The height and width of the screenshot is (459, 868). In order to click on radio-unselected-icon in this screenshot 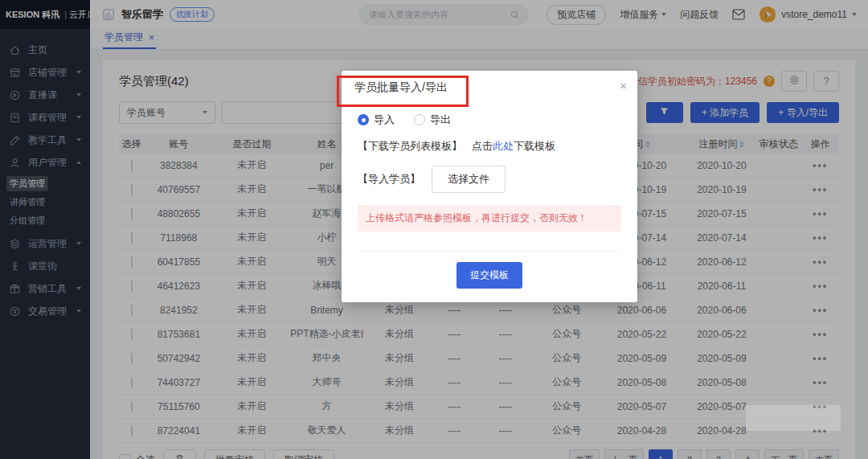, I will do `click(420, 120)`.